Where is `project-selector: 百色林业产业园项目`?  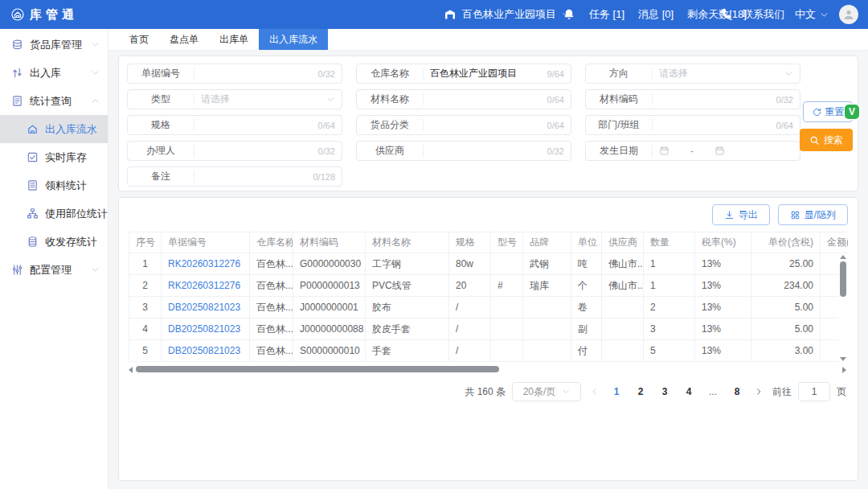 project-selector: 百色林业产业园项目 is located at coordinates (507, 14).